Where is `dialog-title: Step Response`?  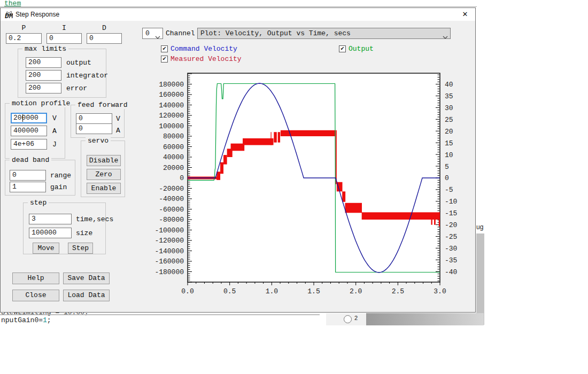
dialog-title: Step Response is located at coordinates (37, 14).